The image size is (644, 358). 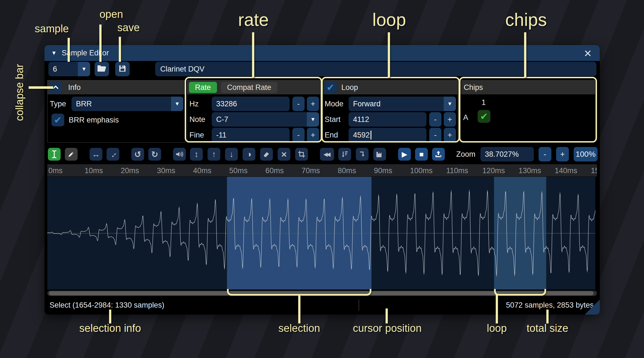 What do you see at coordinates (389, 20) in the screenshot?
I see `annotation-loop: loop` at bounding box center [389, 20].